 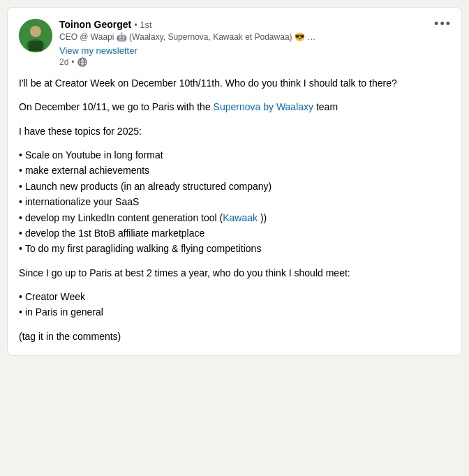 I want to click on bullet-item: • make external achievements, so click(x=234, y=170).